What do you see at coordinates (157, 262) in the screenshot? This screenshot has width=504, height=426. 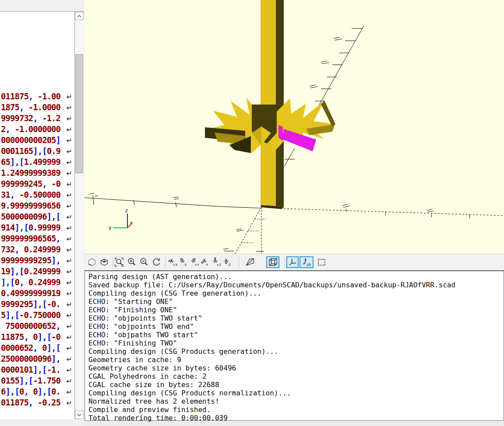 I see `rotate-view-icon` at bounding box center [157, 262].